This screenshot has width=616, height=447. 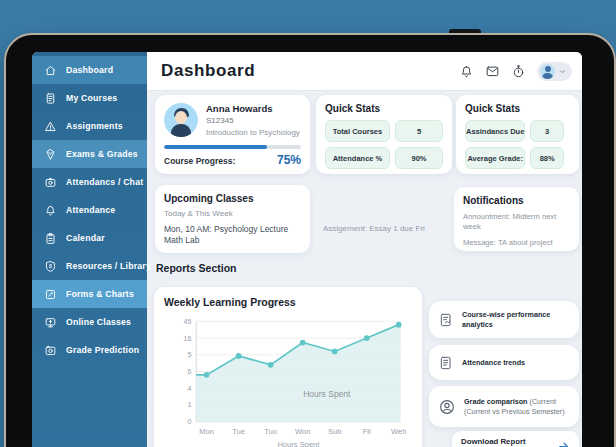 What do you see at coordinates (447, 407) in the screenshot?
I see `person-circle-icon` at bounding box center [447, 407].